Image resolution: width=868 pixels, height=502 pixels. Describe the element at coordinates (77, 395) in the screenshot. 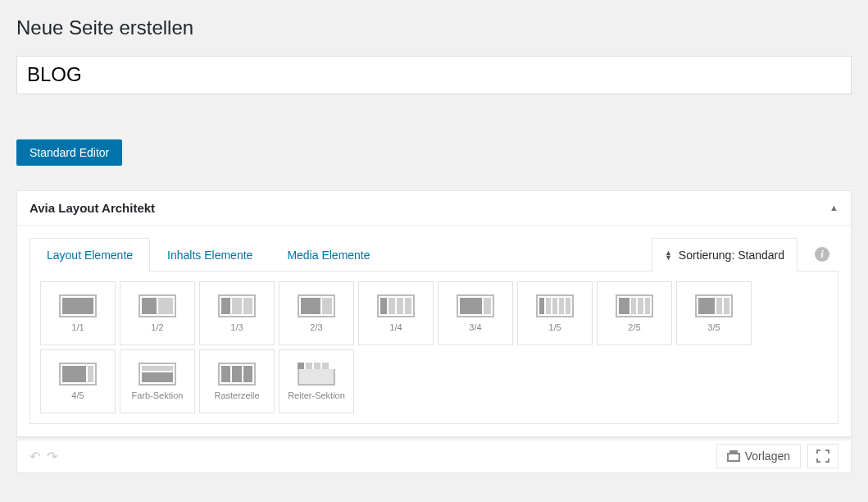

I see `element-label: 4/5` at that location.